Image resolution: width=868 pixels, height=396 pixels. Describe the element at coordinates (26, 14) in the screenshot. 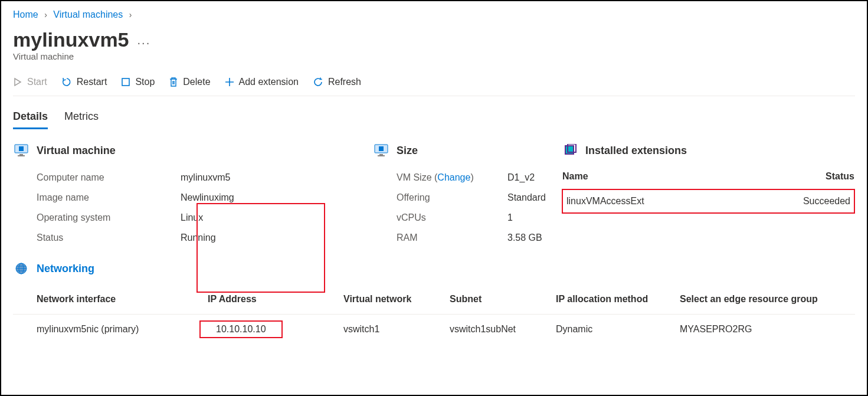

I see `breadcrumb-home: Home` at that location.